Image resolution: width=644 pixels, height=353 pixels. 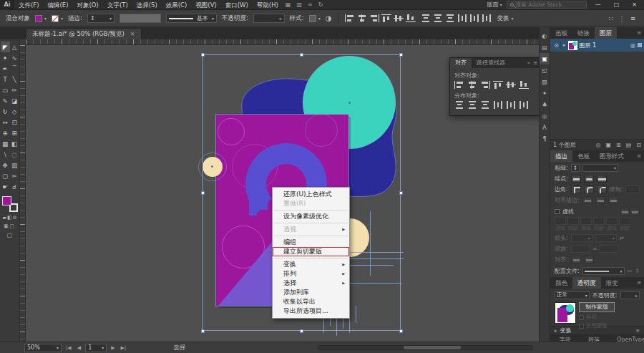 What do you see at coordinates (625, 221) in the screenshot?
I see `gap-field` at bounding box center [625, 221].